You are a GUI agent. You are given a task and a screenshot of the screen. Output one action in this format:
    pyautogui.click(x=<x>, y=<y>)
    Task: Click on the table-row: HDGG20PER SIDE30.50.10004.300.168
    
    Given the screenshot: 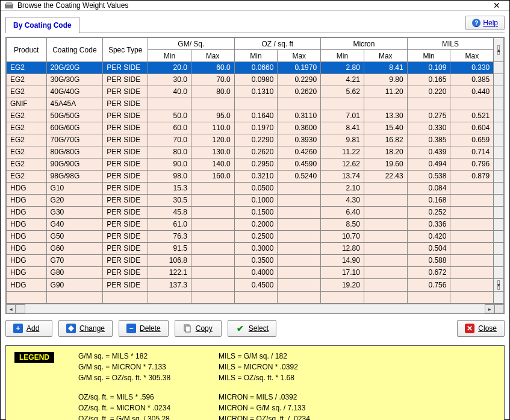 What is the action you would take?
    pyautogui.click(x=255, y=201)
    